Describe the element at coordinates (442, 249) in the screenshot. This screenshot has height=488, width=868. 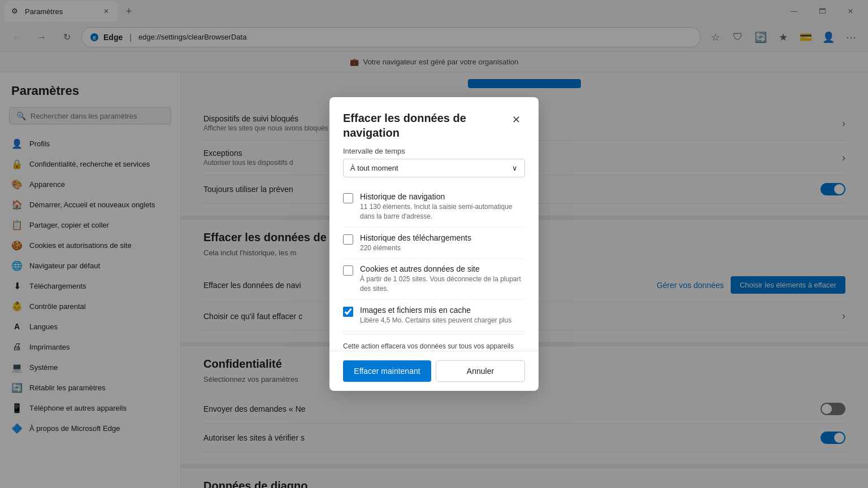
I see `historique-dl-desc: 220 éléments` at that location.